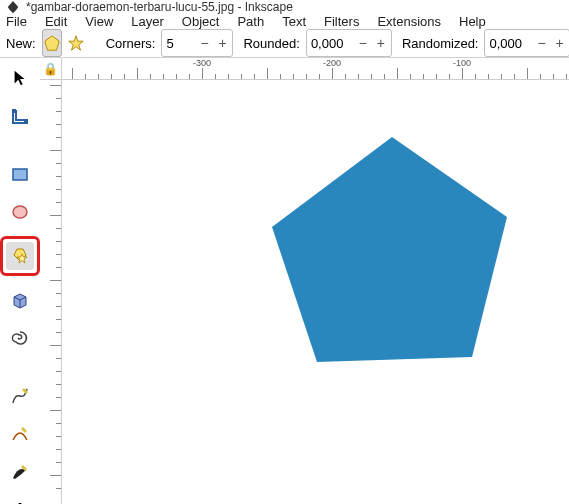 Image resolution: width=569 pixels, height=504 pixels. What do you see at coordinates (462, 63) in the screenshot?
I see `ruler-label: -100` at bounding box center [462, 63].